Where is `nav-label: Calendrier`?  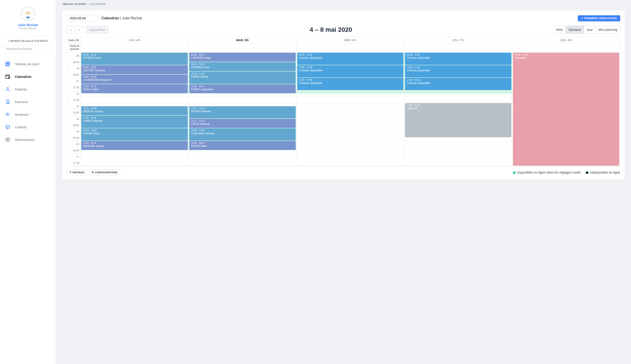
nav-label: Calendrier is located at coordinates (23, 76).